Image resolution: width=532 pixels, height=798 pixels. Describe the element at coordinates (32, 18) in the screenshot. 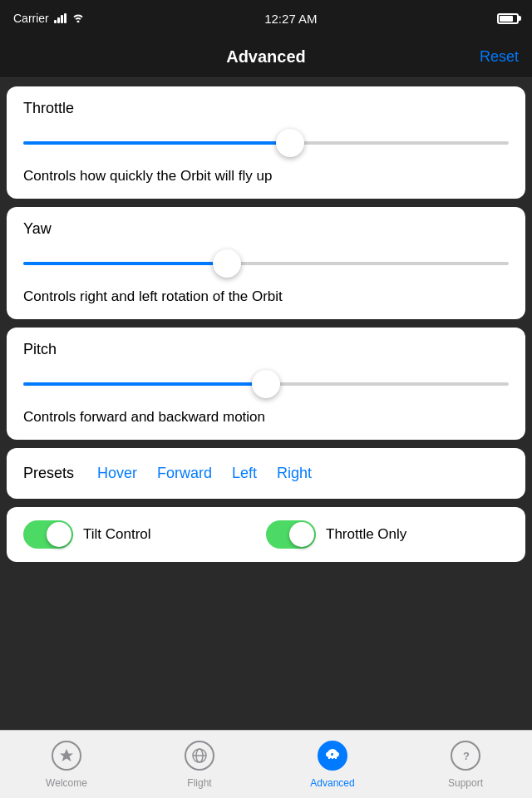

I see `carrier-label: Carrier` at that location.